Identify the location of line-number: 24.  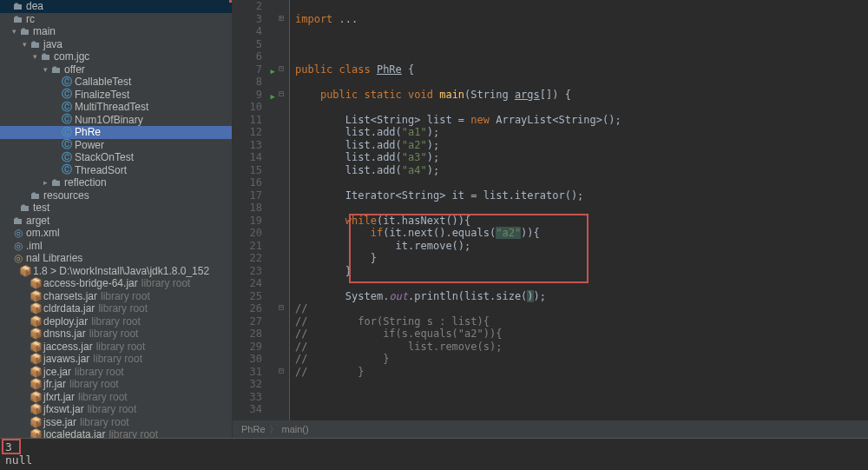
(255, 283).